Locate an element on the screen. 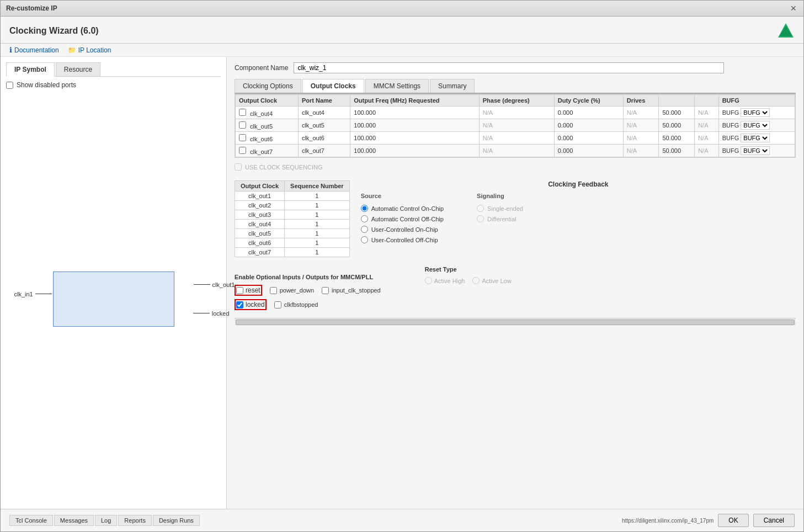 Image resolution: width=804 pixels, height=532 pixels. section-row: Output Clock Sequence Number clk_out1 1 … is located at coordinates (515, 219).